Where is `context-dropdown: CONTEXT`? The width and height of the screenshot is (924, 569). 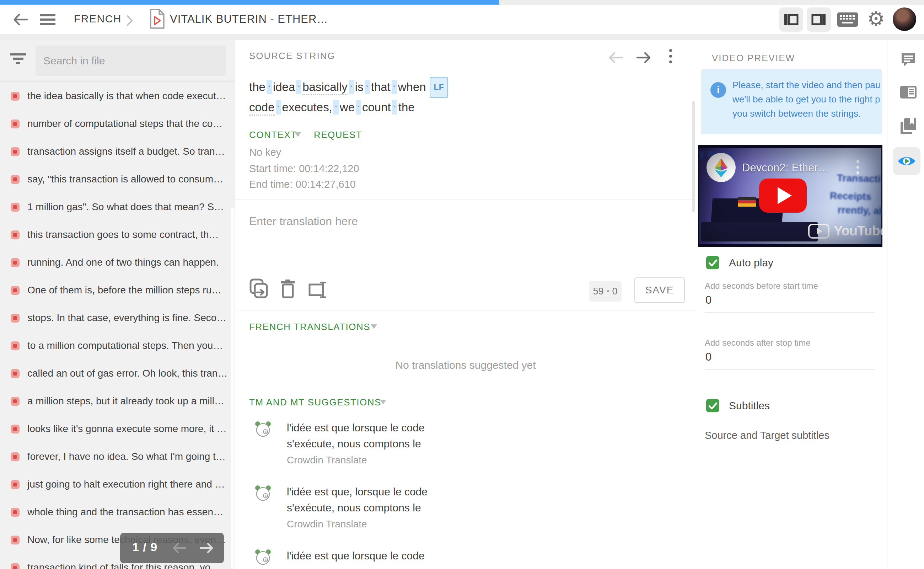
context-dropdown: CONTEXT is located at coordinates (273, 135).